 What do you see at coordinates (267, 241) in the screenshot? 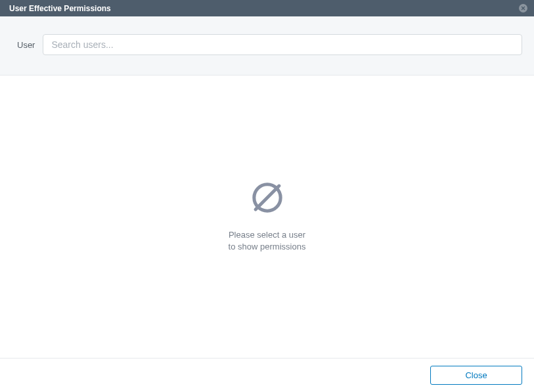
I see `empty-message: Please select a user to show permissions` at bounding box center [267, 241].